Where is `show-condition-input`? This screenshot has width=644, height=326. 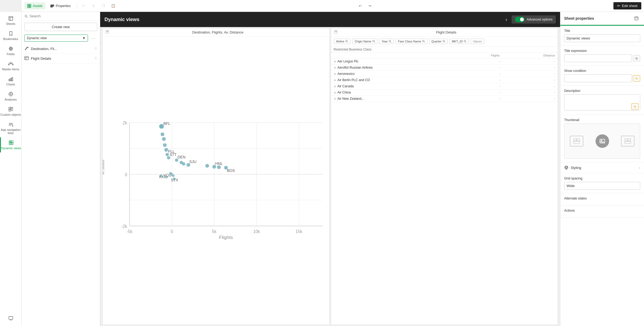
show-condition-input is located at coordinates (598, 78).